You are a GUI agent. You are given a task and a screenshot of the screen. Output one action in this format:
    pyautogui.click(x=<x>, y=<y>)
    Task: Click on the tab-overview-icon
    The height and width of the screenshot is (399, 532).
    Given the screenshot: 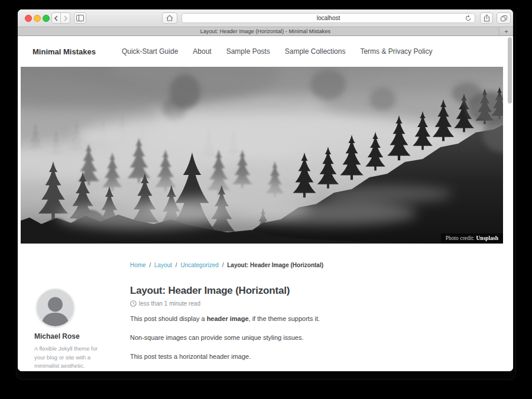 What is the action you would take?
    pyautogui.click(x=504, y=18)
    